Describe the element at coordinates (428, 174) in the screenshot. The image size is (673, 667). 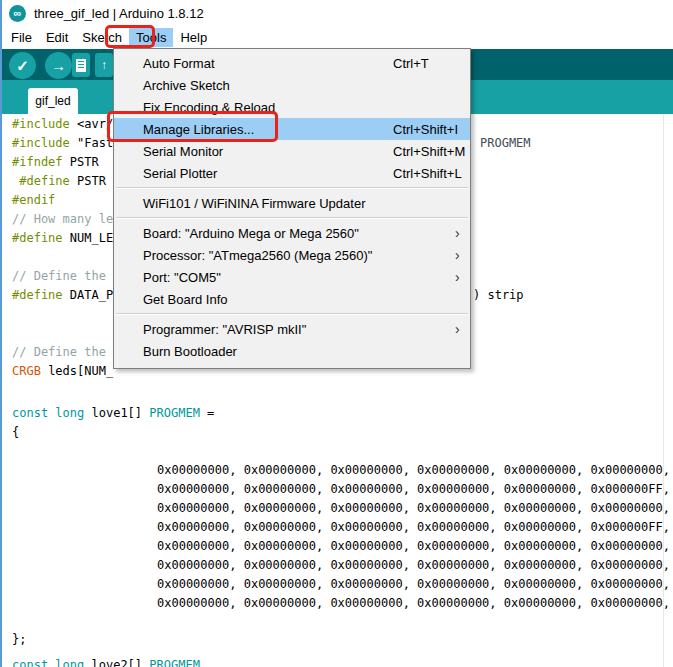
I see `menu-item-shortcut: Ctrl+Shift+L` at that location.